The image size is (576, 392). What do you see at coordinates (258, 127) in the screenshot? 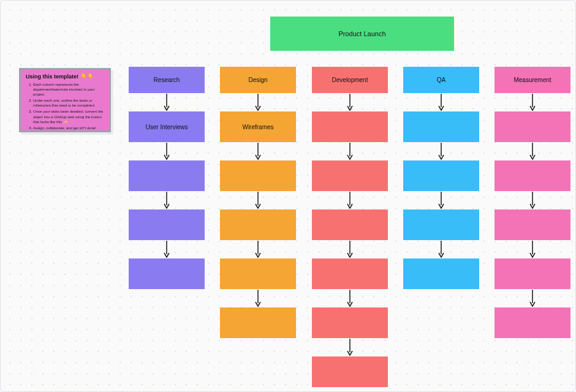
I see `task-card: Wireframes` at bounding box center [258, 127].